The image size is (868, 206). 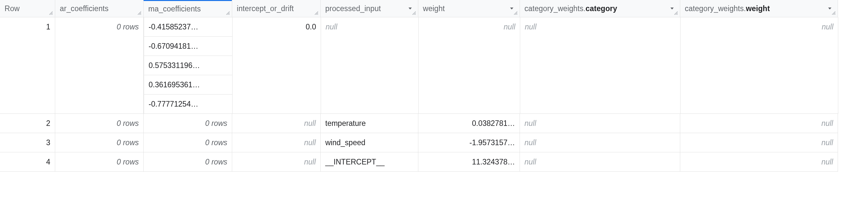 I want to click on col-header-label: weight, so click(x=464, y=9).